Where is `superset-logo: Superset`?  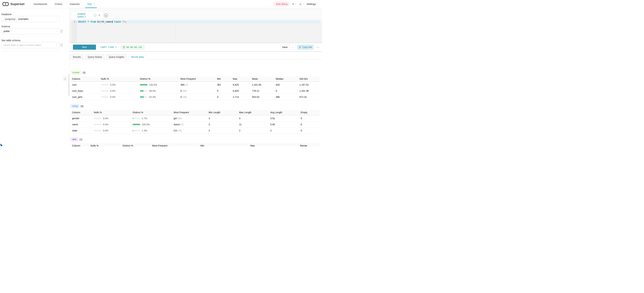 superset-logo: Superset is located at coordinates (14, 4).